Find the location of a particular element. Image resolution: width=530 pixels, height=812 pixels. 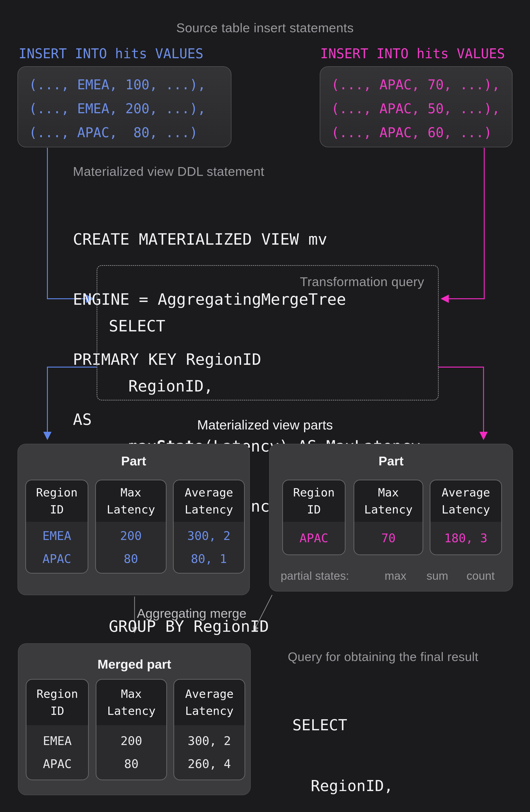

merge-label: Aggregating merge is located at coordinates (192, 613).